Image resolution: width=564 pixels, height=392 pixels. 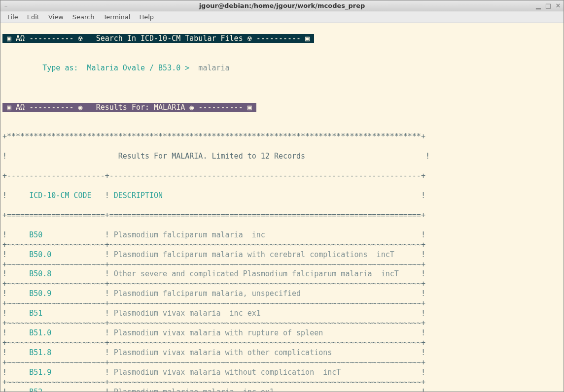 What do you see at coordinates (558, 6) in the screenshot?
I see `close-icon: ✕` at bounding box center [558, 6].